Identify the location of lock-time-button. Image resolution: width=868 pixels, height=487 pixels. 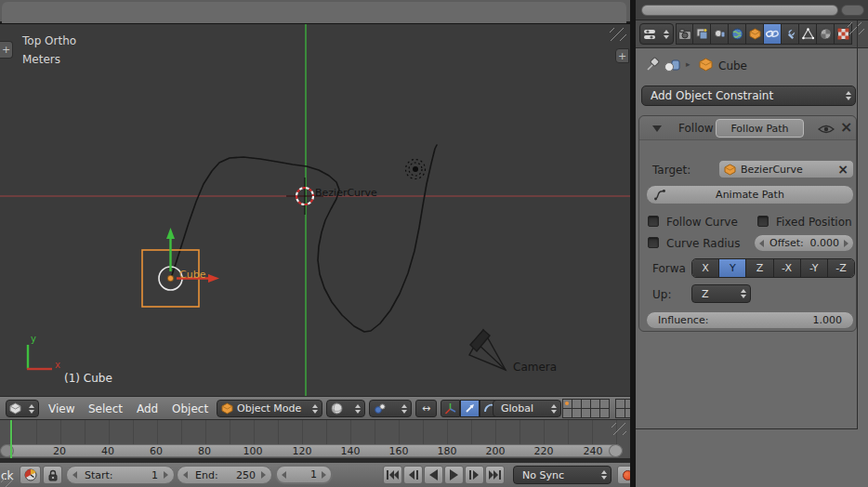
(52, 475).